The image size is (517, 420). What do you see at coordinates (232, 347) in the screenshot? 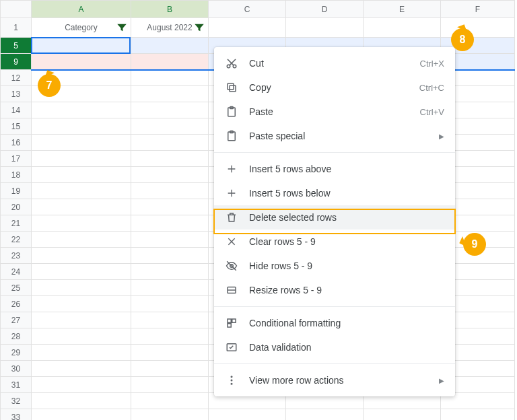
I see `data-validation-icon` at bounding box center [232, 347].